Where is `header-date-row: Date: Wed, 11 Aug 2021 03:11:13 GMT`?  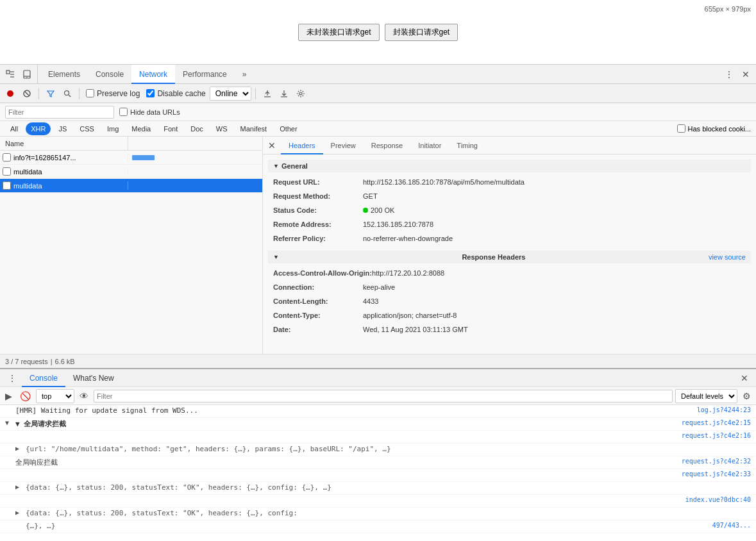
header-date-row: Date: Wed, 11 Aug 2021 03:11:13 GMT is located at coordinates (509, 329).